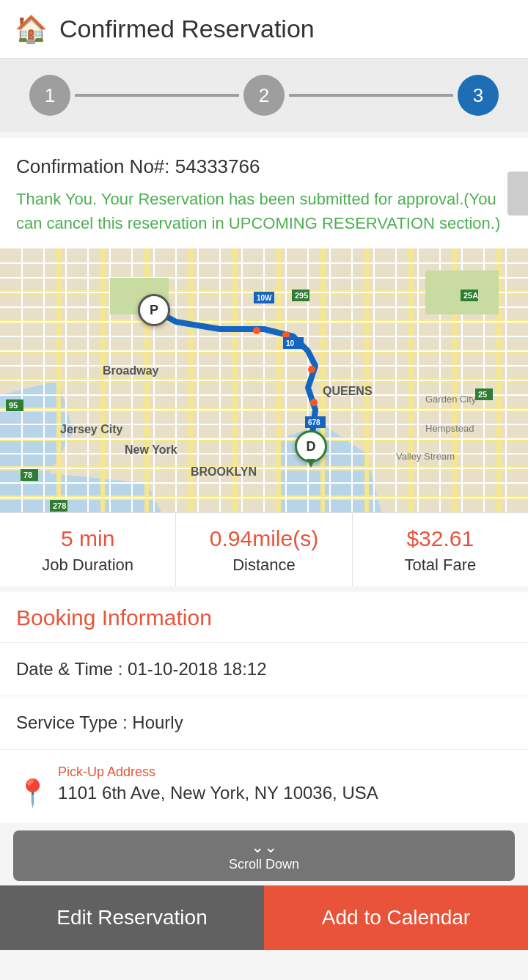 This screenshot has height=980, width=528. Describe the element at coordinates (50, 95) in the screenshot. I see `step-1: 1` at that location.